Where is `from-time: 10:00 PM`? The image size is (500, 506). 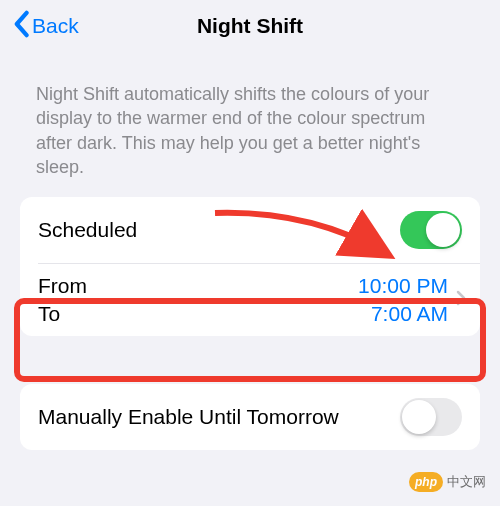
from-time: 10:00 PM is located at coordinates (403, 286).